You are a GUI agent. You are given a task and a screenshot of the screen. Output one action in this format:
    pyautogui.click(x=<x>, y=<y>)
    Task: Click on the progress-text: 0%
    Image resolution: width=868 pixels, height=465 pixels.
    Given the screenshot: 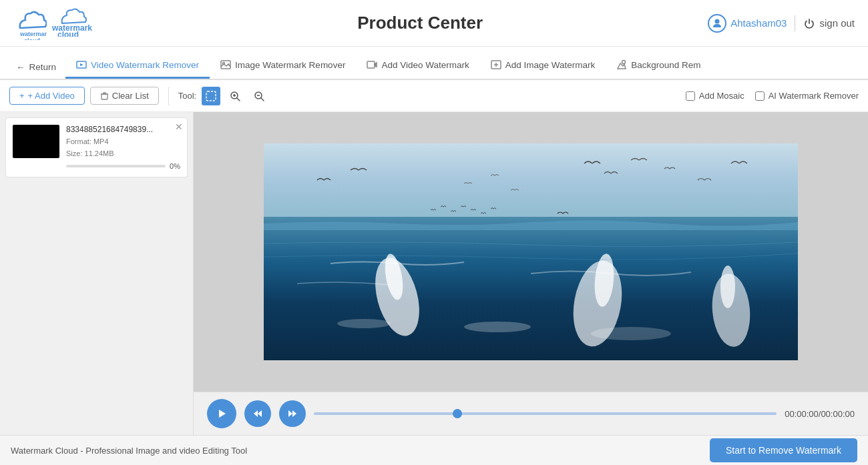 What is the action you would take?
    pyautogui.click(x=175, y=166)
    